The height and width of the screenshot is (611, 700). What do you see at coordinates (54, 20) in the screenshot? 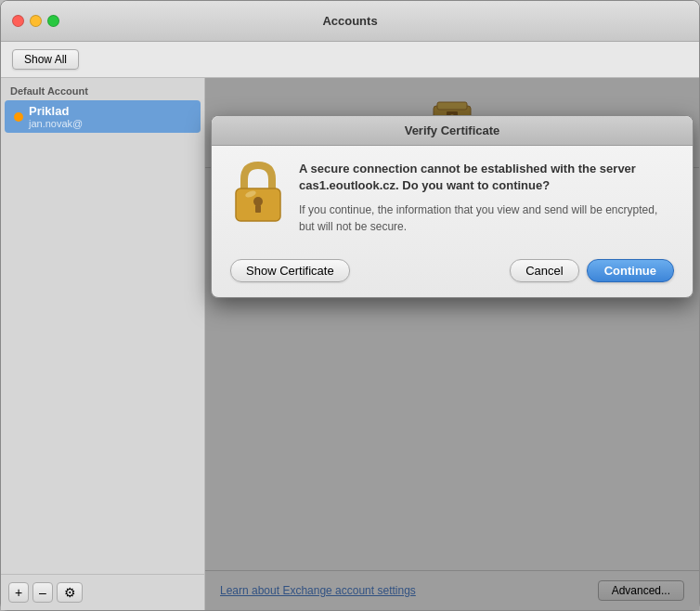
I see `maximize-button` at bounding box center [54, 20].